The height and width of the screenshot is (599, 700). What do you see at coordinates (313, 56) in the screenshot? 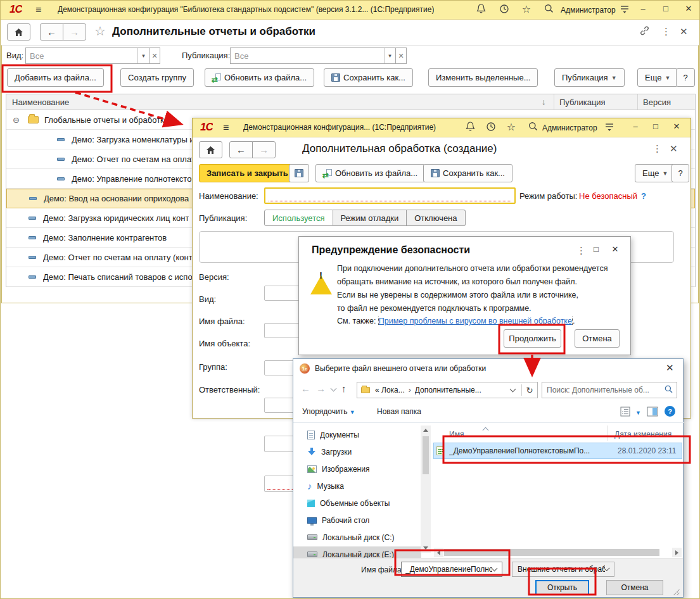
I see `pub-filter-combo: Все ▾` at bounding box center [313, 56].